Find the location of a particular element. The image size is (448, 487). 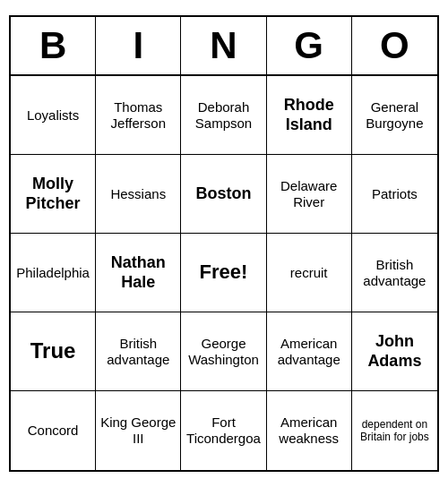

bingo-cell-14: British advantage is located at coordinates (394, 273).